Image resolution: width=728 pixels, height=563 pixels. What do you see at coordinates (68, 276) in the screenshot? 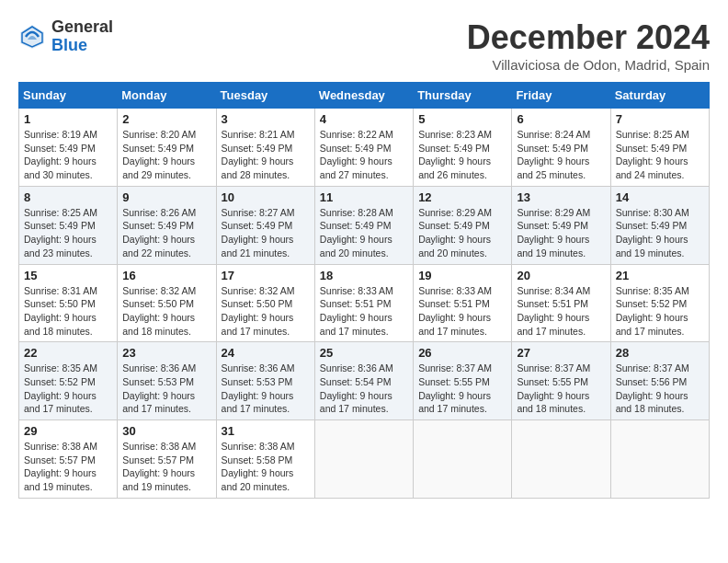
I see `day-number: 15` at bounding box center [68, 276].